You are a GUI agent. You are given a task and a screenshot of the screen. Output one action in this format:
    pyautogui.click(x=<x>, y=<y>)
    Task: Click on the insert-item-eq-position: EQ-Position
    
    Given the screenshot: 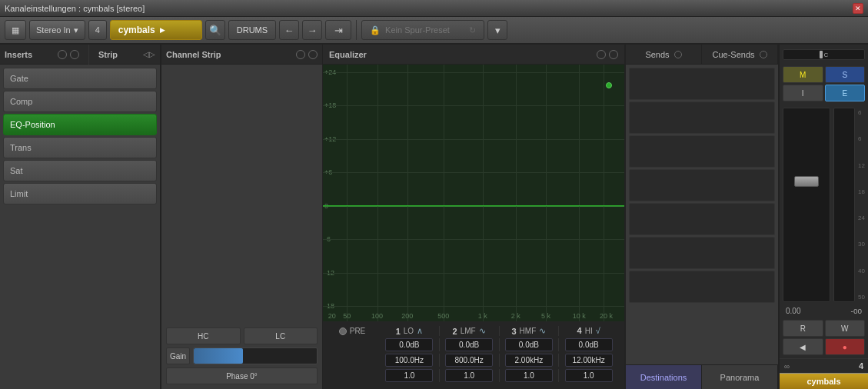 What is the action you would take?
    pyautogui.click(x=80, y=125)
    